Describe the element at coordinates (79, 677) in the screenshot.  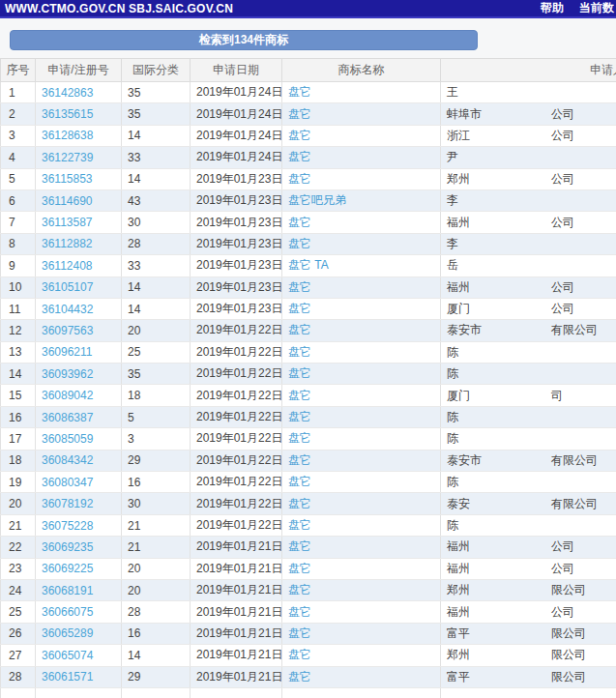
I see `cell-reg-number: 36061571` at that location.